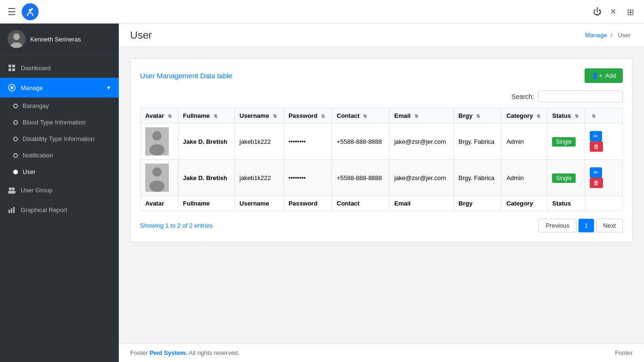  What do you see at coordinates (624, 353) in the screenshot?
I see `footer-right: Footer` at bounding box center [624, 353].